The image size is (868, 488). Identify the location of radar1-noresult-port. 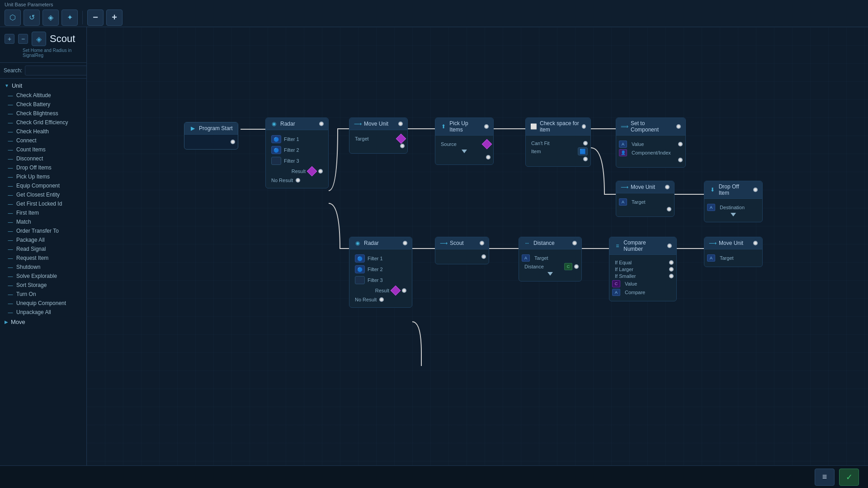
(298, 180).